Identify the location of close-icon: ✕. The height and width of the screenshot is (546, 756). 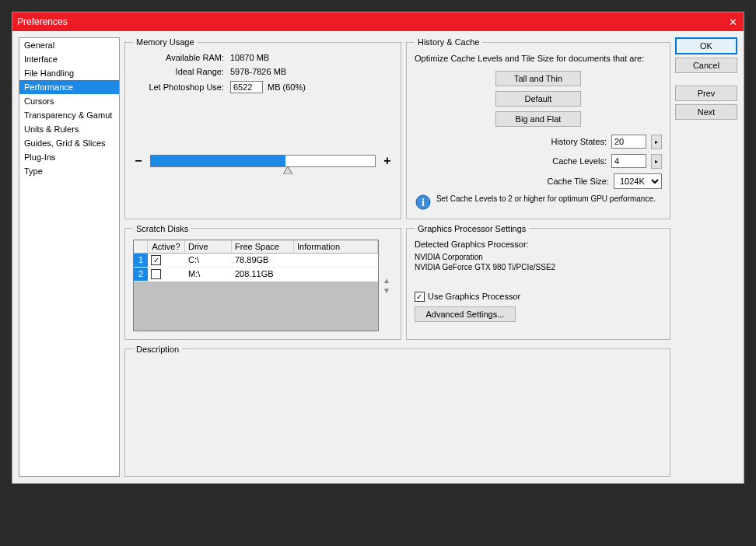
(733, 22).